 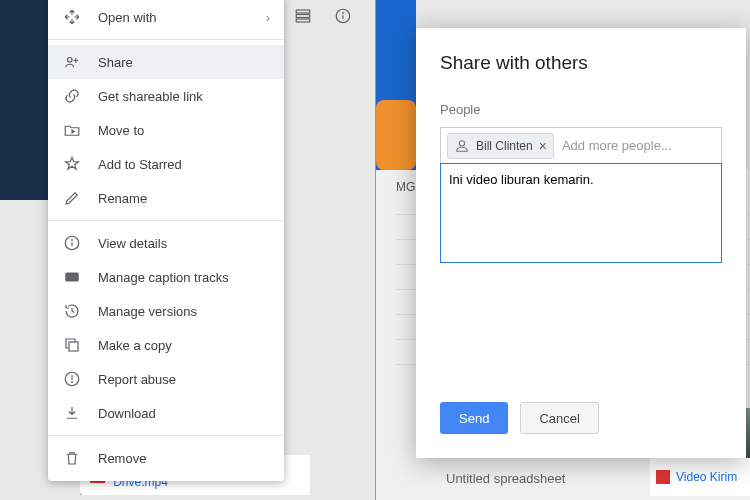 I want to click on menu-caption-tracks: CC Manage caption tracks, so click(x=166, y=277).